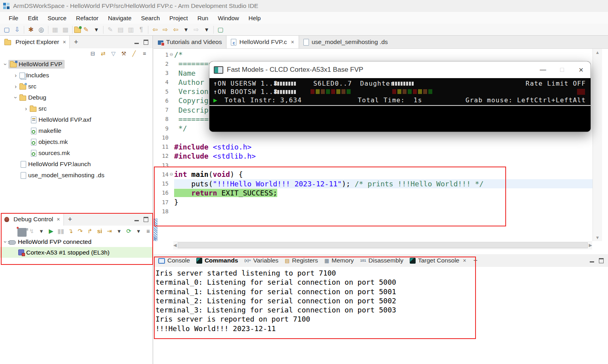  I want to click on menu-run: Run, so click(203, 18).